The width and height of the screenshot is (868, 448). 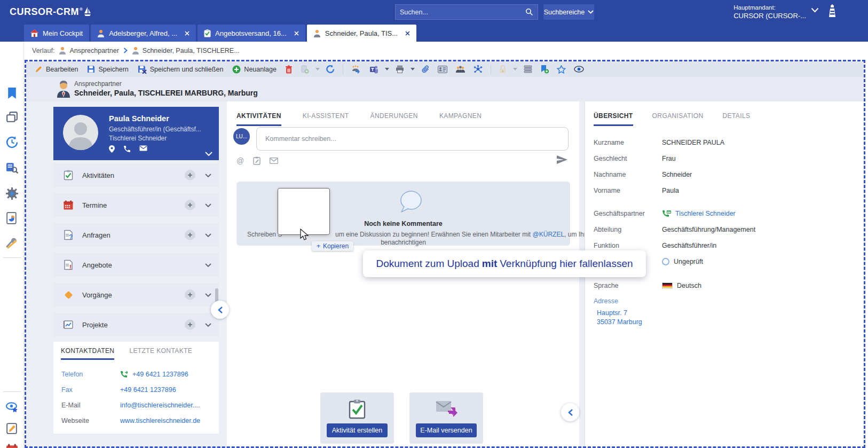 What do you see at coordinates (304, 234) in the screenshot?
I see `mouse-cursor-icon` at bounding box center [304, 234].